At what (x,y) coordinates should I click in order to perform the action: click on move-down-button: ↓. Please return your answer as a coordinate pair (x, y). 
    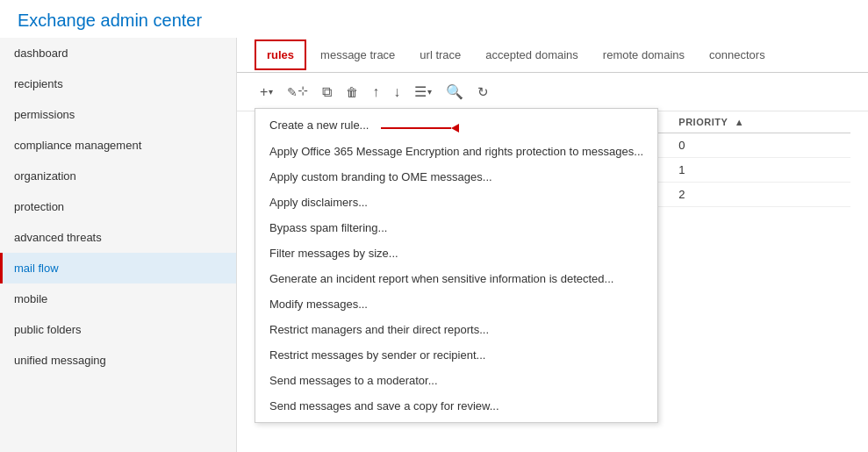
    Looking at the image, I should click on (397, 92).